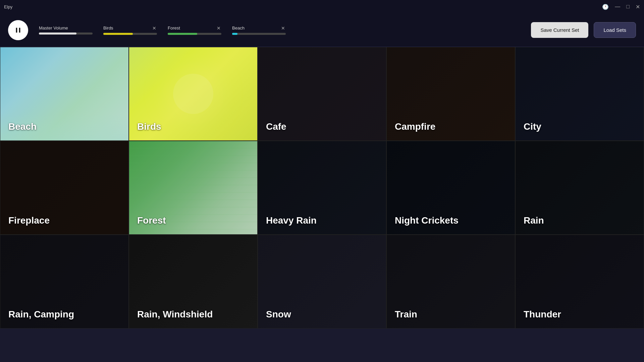 This screenshot has width=644, height=362. I want to click on maximize-icon: □, so click(628, 7).